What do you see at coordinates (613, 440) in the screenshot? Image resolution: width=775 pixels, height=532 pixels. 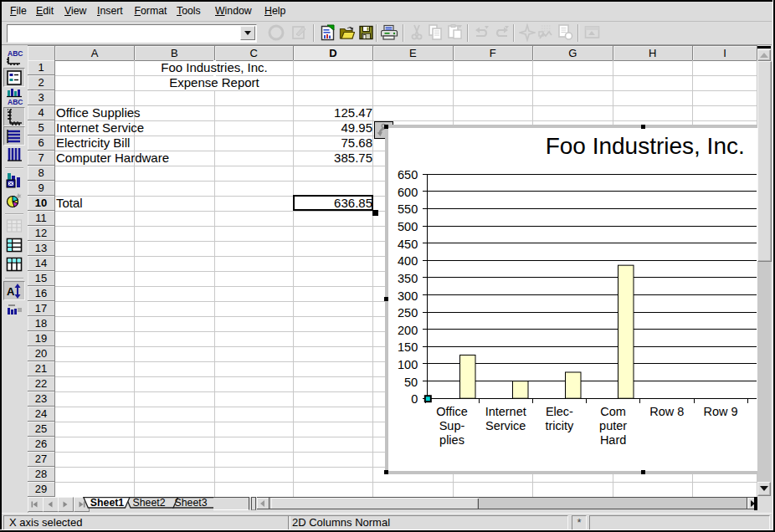 I see `svg-text: Hard` at bounding box center [613, 440].